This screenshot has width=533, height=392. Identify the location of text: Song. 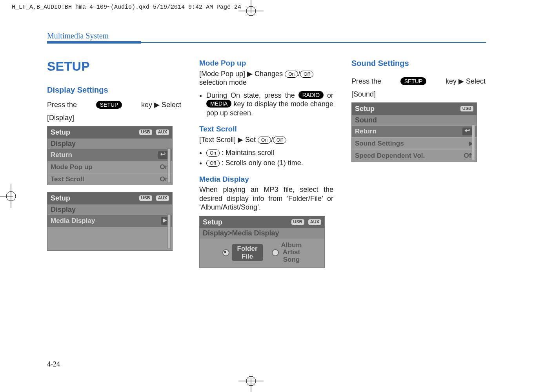
(292, 260).